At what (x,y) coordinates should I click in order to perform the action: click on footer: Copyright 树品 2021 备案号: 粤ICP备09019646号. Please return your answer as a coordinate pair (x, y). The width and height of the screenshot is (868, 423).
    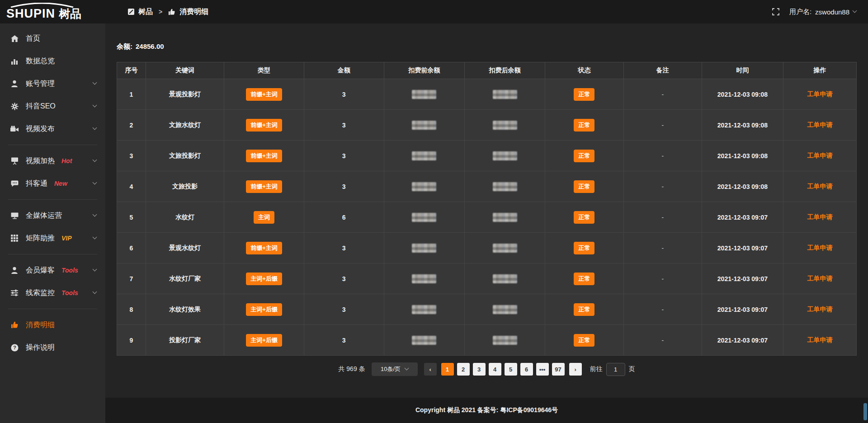
    Looking at the image, I should click on (486, 410).